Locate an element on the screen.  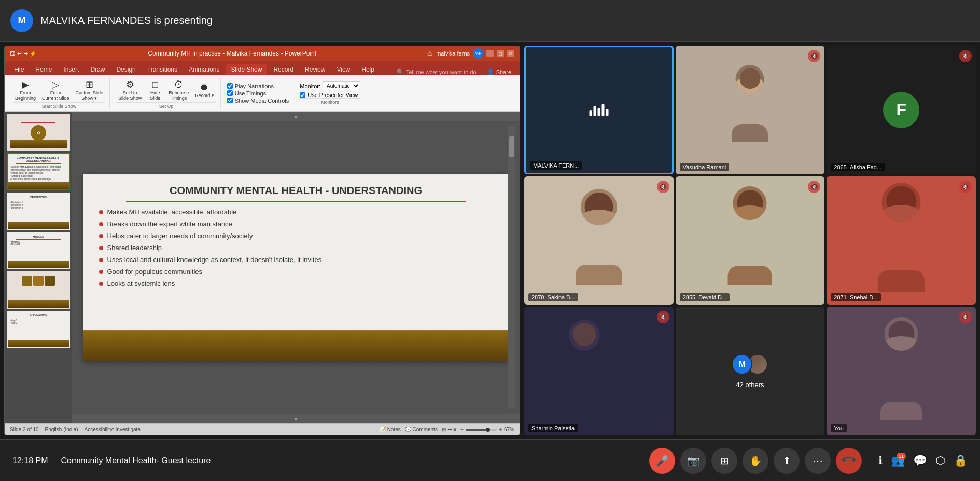
presenter-avatar-letter: M is located at coordinates (22, 21).